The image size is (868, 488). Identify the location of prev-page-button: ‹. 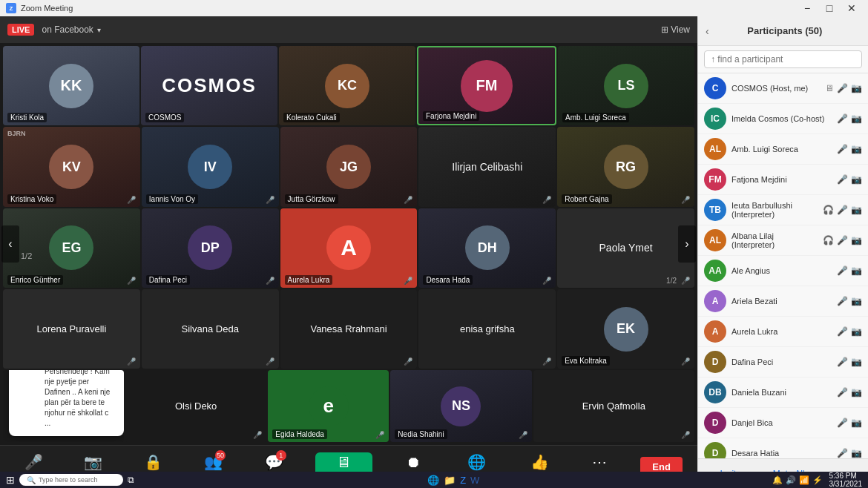
(10, 244).